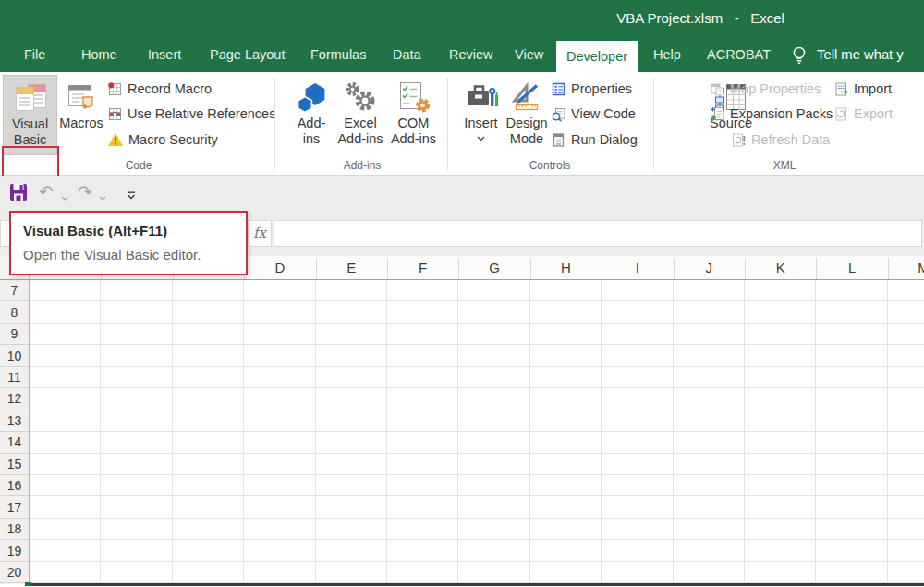 The image size is (924, 587). What do you see at coordinates (15, 335) in the screenshot?
I see `row-header-9: 9` at bounding box center [15, 335].